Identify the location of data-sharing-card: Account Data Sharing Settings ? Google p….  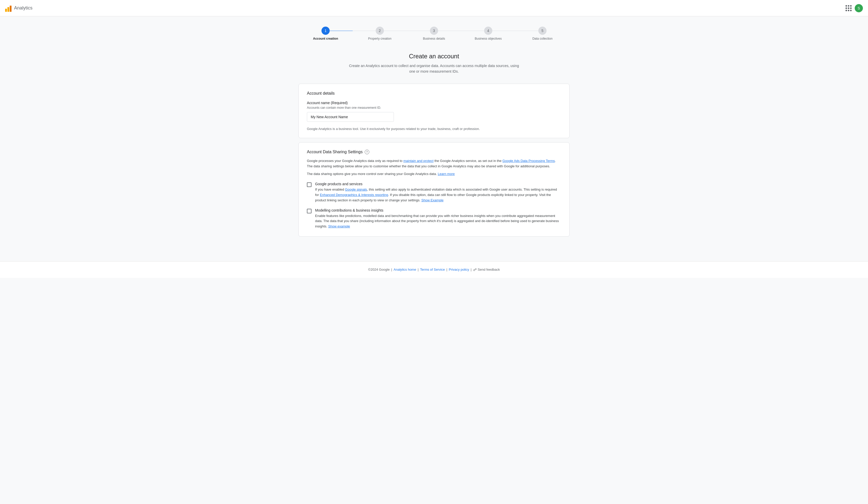
(434, 189).